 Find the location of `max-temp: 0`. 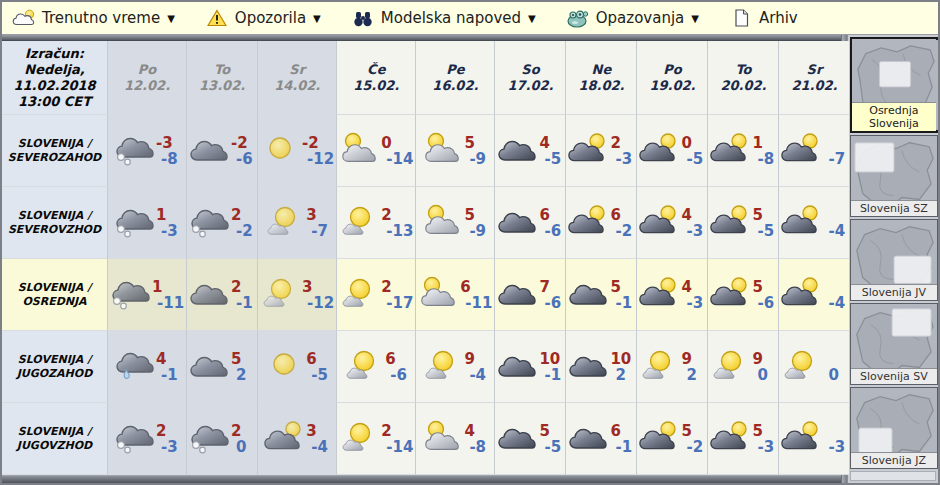

max-temp: 0 is located at coordinates (693, 143).